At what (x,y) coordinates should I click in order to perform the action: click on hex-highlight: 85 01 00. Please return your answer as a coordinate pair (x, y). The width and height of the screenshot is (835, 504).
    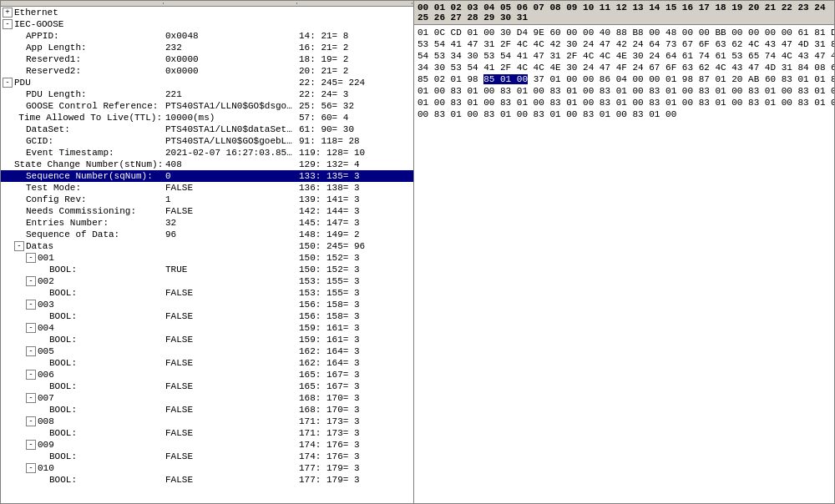
    Looking at the image, I should click on (506, 79).